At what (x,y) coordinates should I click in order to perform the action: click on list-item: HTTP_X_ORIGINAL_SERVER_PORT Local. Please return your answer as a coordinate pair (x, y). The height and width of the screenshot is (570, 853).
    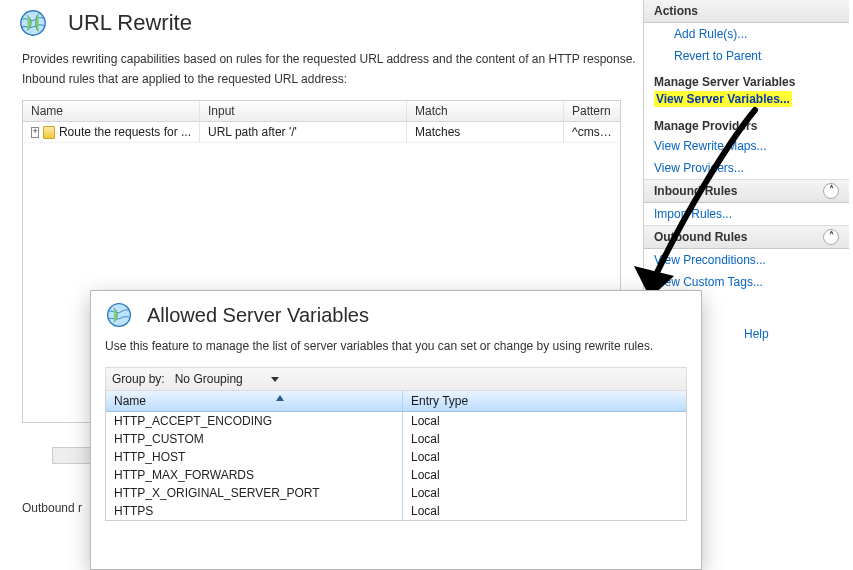
    Looking at the image, I should click on (396, 493).